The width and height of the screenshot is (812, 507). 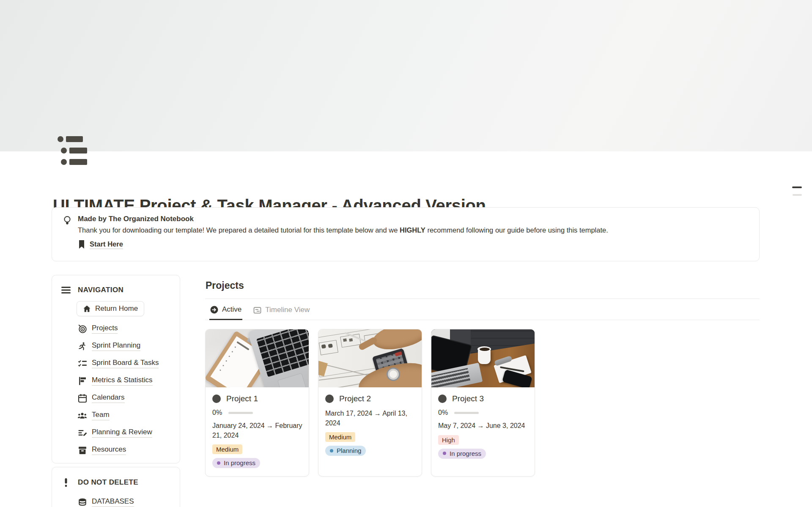 I want to click on sidebar-item-sprint-planning: Sprint Planning, so click(x=125, y=346).